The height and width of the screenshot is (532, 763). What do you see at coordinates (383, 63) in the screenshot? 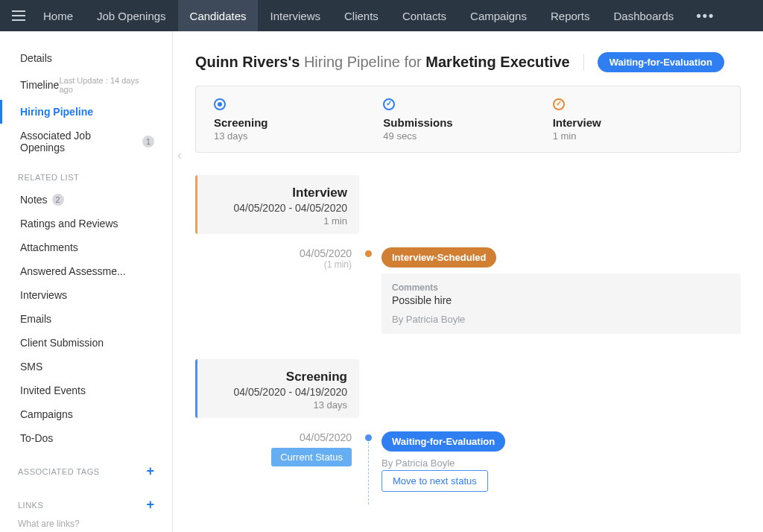
I see `page-title: Quinn Rivers's Hiring Pipeline for Marke…` at bounding box center [383, 63].